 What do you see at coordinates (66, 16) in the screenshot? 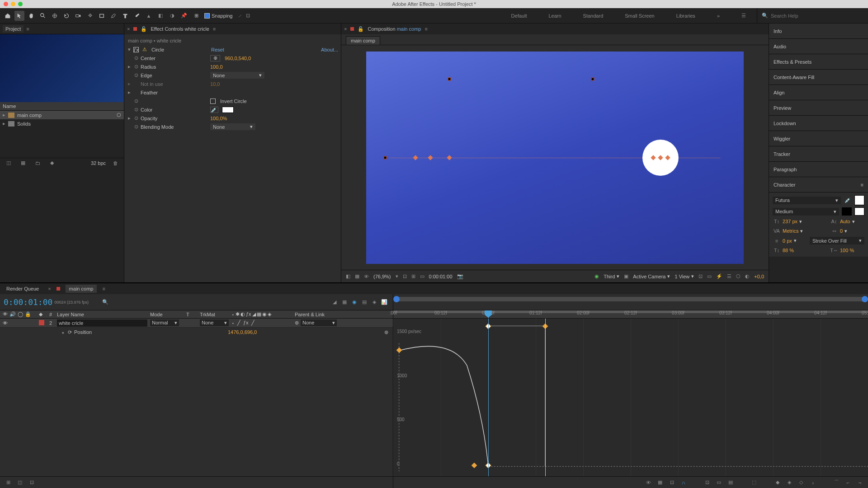
I see `rotate-tool-icon` at bounding box center [66, 16].